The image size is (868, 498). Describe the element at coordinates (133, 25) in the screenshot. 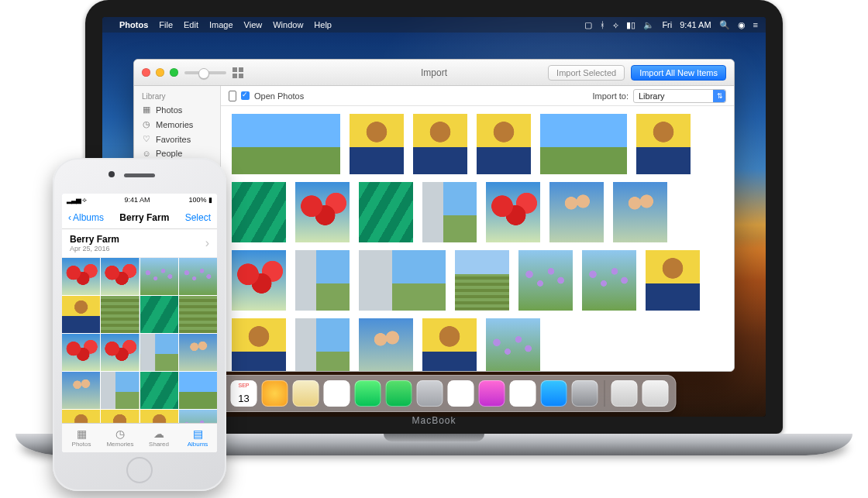

I see `menubar-app-name: Photos` at that location.